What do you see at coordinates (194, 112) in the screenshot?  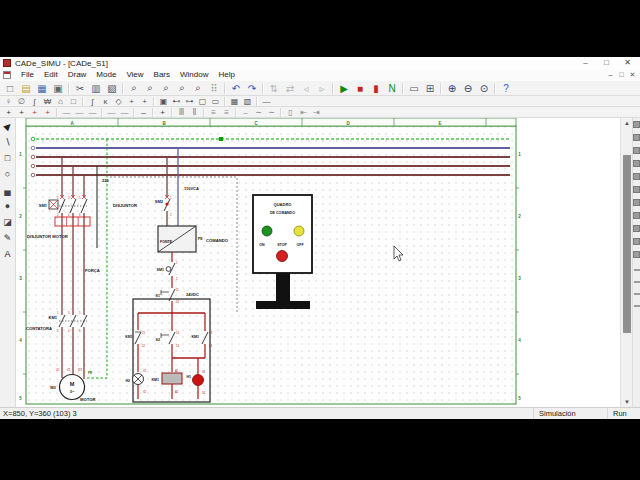 I see `bus-2-icon: Ⅱ` at bounding box center [194, 112].